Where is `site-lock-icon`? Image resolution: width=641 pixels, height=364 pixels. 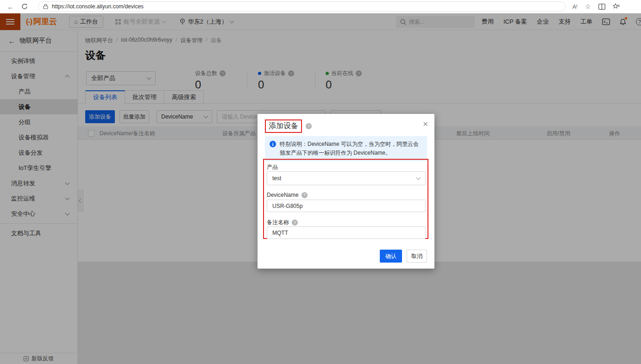
site-lock-icon is located at coordinates (45, 6).